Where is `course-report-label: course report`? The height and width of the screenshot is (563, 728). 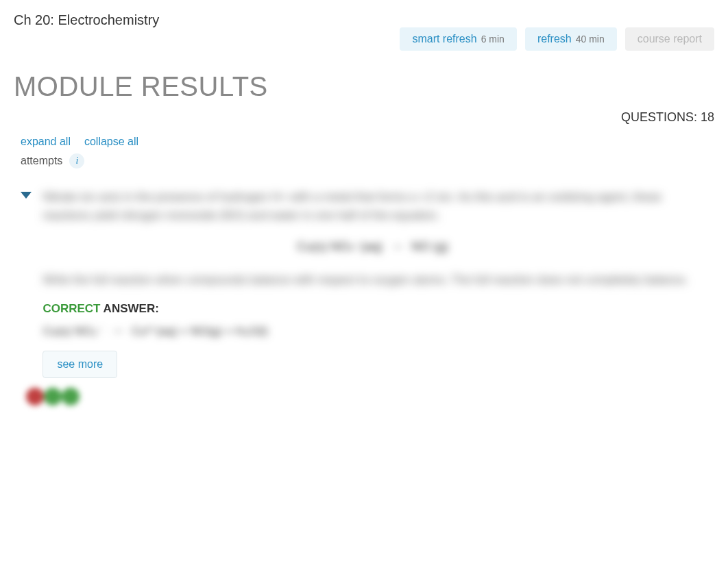
course-report-label: course report is located at coordinates (670, 39).